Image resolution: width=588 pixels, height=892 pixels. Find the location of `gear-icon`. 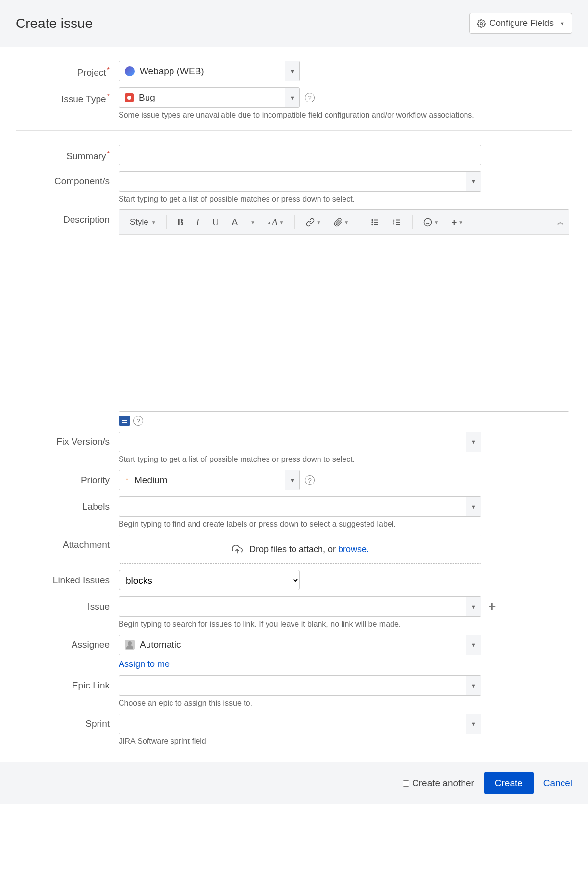

gear-icon is located at coordinates (481, 24).